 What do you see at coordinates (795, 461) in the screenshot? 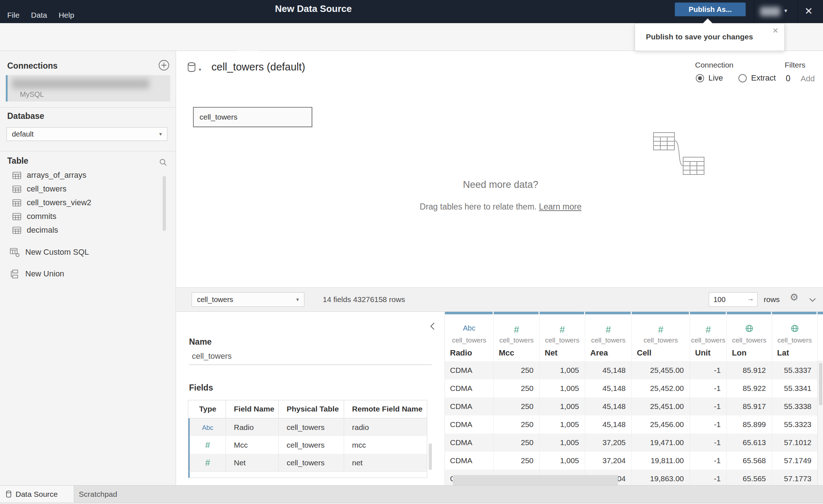
I see `cell-lat: 57.1749` at bounding box center [795, 461].